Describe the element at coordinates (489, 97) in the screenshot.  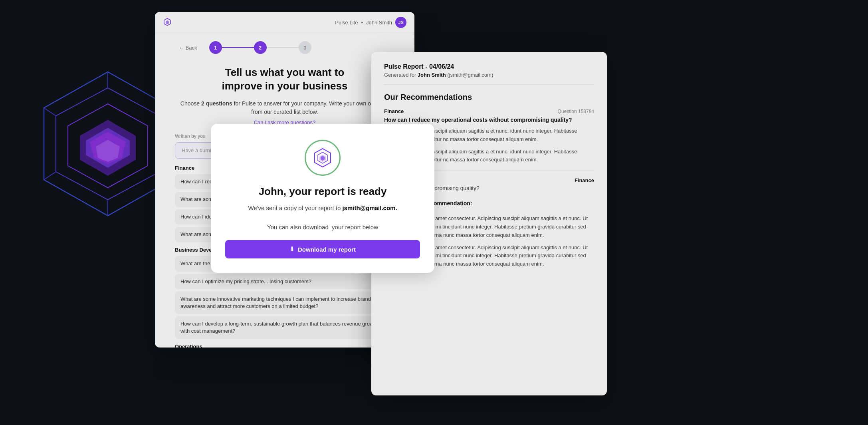
I see `recommendations-title: Our Recommendations` at that location.